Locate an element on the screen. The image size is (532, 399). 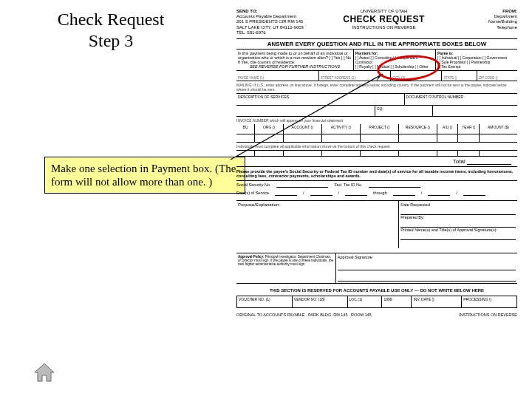
home-icon is located at coordinates (44, 372).